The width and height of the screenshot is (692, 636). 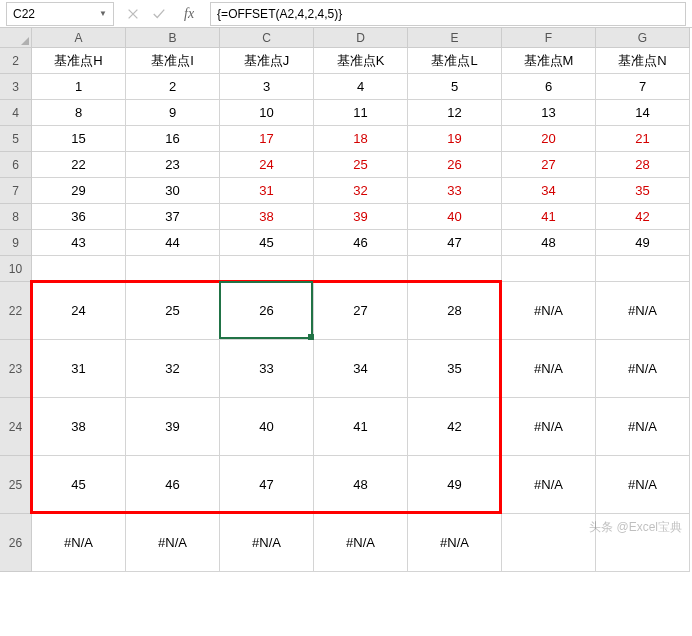 What do you see at coordinates (16, 165) in the screenshot?
I see `row-header: 6` at bounding box center [16, 165].